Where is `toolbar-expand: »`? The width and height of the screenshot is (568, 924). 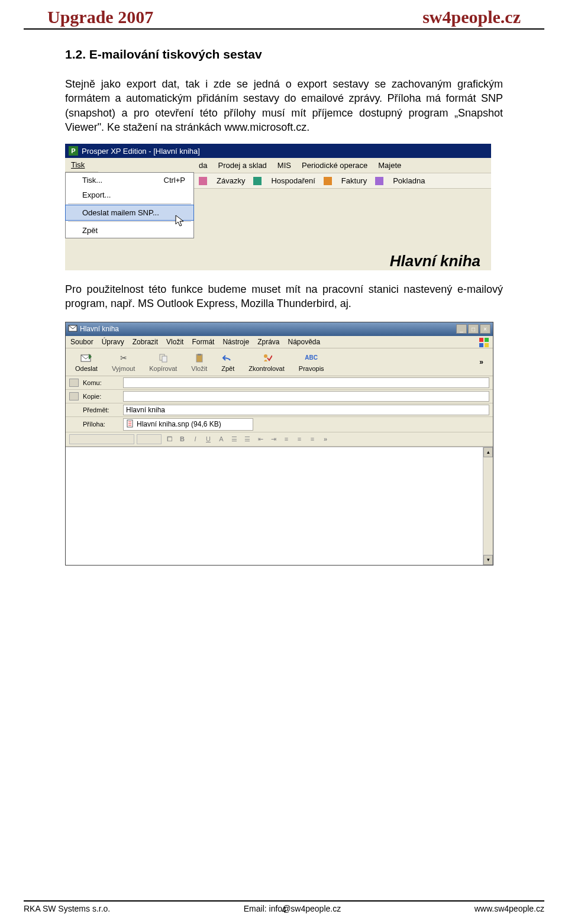 toolbar-expand: » is located at coordinates (482, 362).